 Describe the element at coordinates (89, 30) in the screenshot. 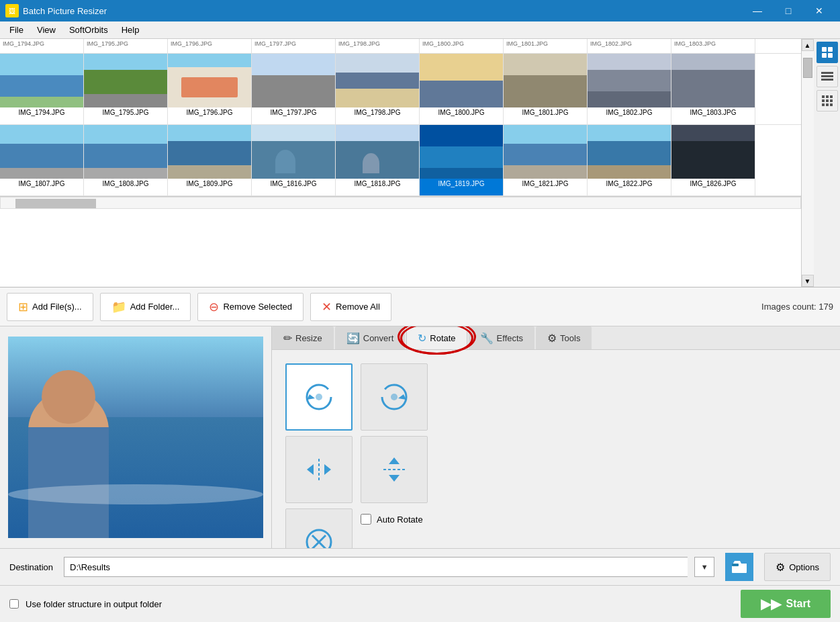

I see `menu-softorbits: SoftOrbits` at that location.